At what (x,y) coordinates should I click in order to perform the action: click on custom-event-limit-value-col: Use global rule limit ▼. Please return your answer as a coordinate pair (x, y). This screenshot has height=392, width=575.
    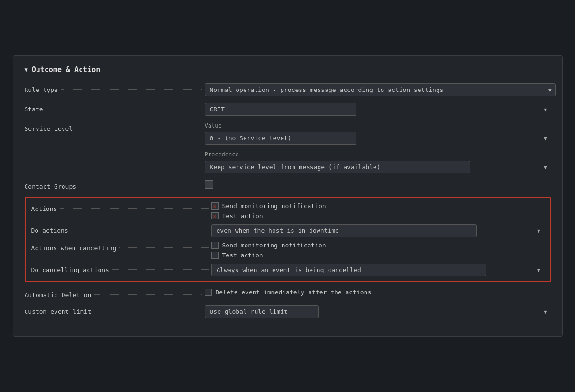
    Looking at the image, I should click on (378, 312).